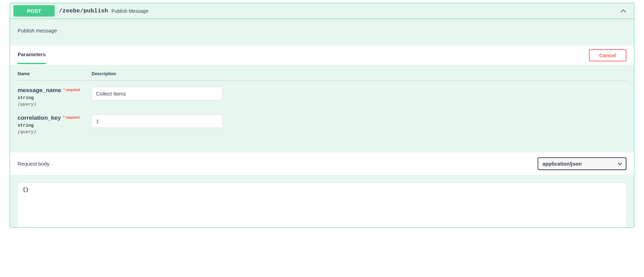 Image resolution: width=644 pixels, height=277 pixels. Describe the element at coordinates (83, 11) in the screenshot. I see `endpoint-path: /zeebe/publish` at that location.